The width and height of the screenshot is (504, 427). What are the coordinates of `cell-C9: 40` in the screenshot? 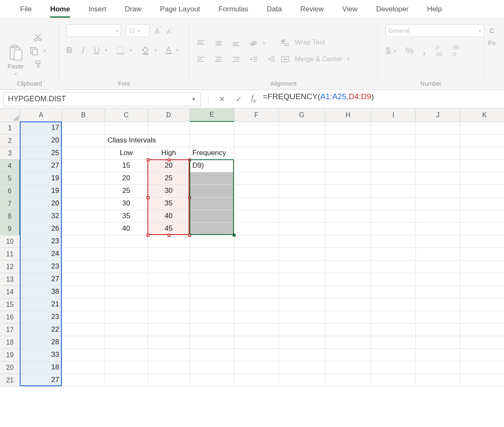 It's located at (126, 229).